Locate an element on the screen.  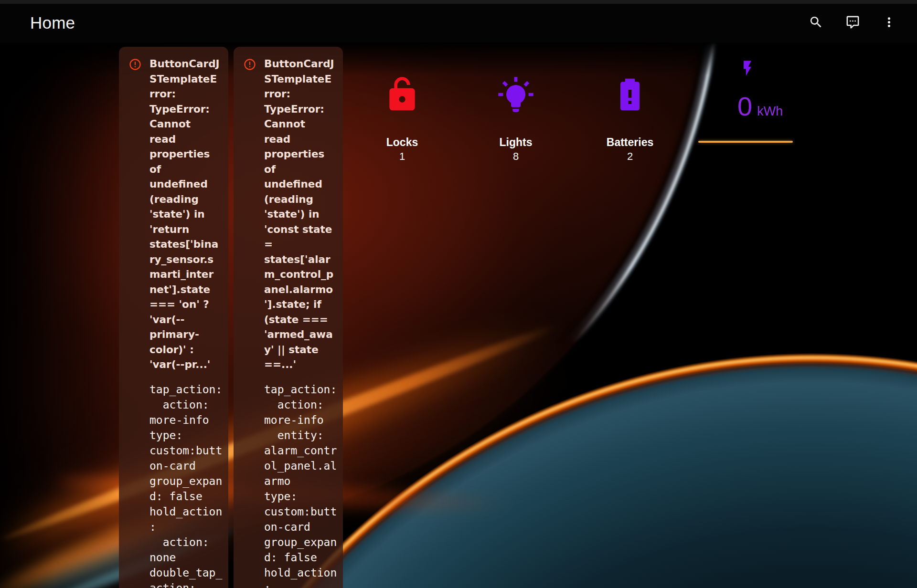
search-icon is located at coordinates (816, 23).